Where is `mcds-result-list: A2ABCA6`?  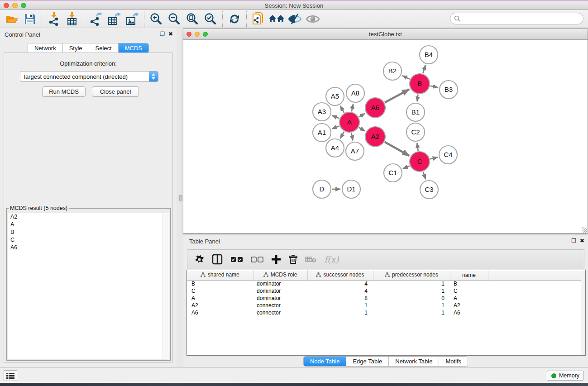 mcds-result-list: A2ABCA6 is located at coordinates (89, 286).